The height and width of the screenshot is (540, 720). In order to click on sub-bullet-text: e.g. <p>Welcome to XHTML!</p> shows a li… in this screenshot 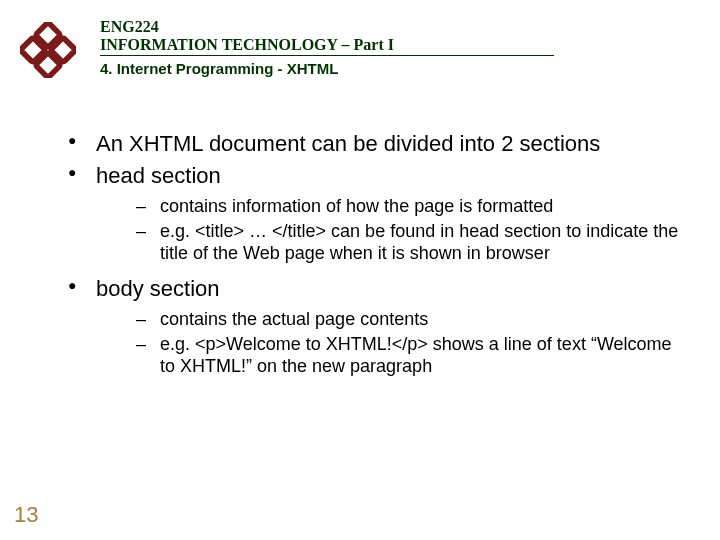, I will do `click(416, 356)`.